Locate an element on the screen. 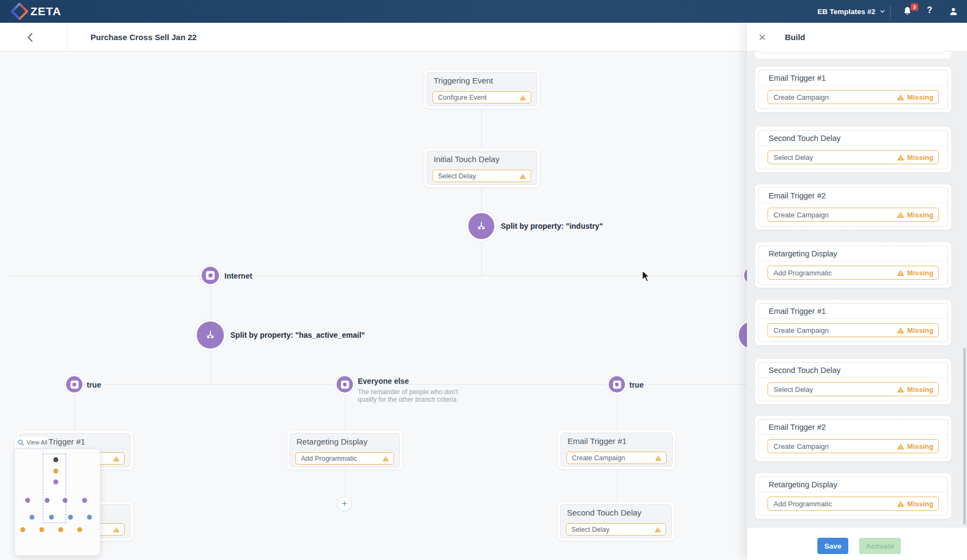 The height and width of the screenshot is (560, 967). branch-node-clipped is located at coordinates (745, 275).